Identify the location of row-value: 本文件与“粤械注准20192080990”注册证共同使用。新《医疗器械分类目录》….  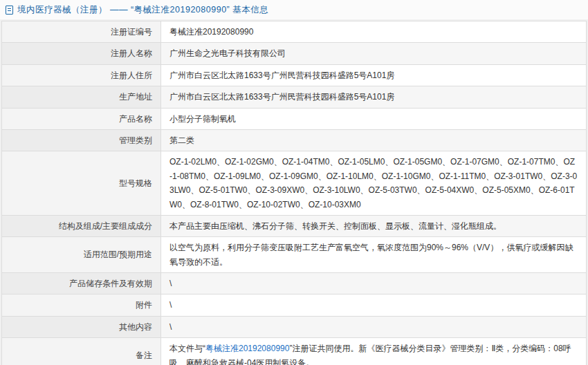
(374, 351).